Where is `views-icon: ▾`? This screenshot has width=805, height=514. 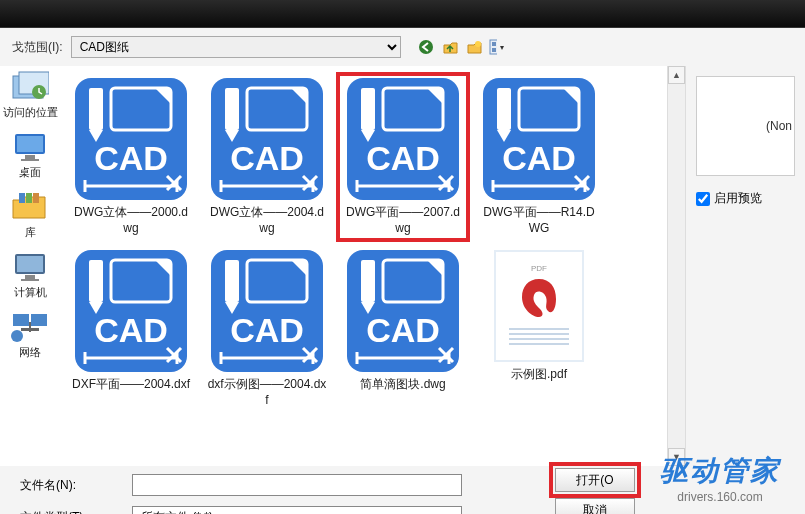
views-icon: ▾ is located at coordinates (498, 47).